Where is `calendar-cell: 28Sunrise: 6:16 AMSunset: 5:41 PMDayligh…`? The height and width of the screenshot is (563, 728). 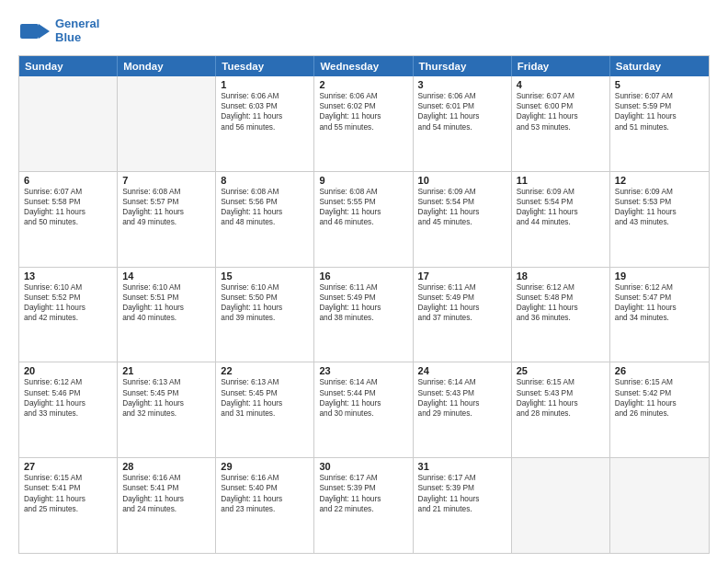
calendar-cell: 28Sunrise: 6:16 AMSunset: 5:41 PMDayligh… is located at coordinates (167, 506).